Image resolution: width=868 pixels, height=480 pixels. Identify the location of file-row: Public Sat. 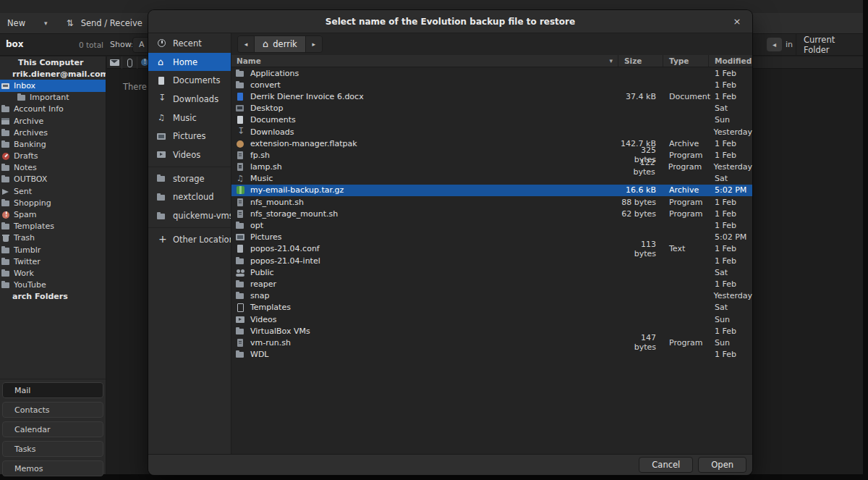
(492, 272).